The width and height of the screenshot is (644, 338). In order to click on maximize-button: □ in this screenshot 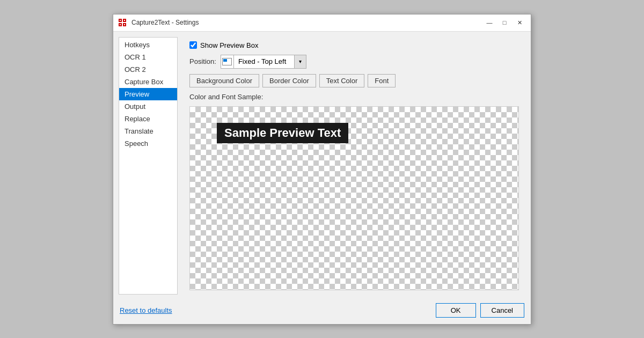, I will do `click(504, 23)`.